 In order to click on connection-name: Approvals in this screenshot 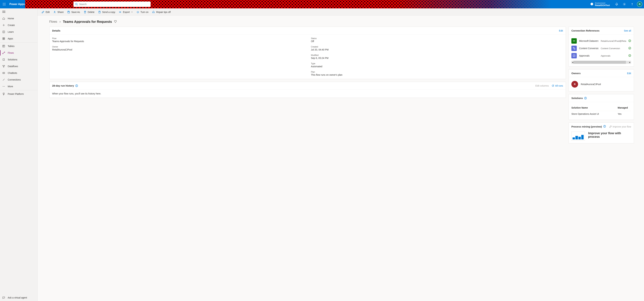, I will do `click(589, 56)`.